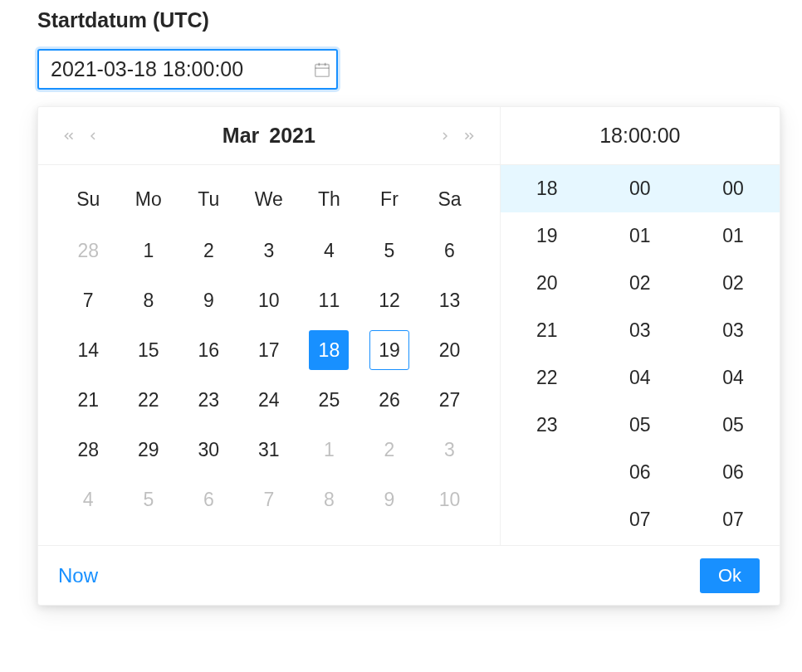 The image size is (802, 672). Describe the element at coordinates (547, 236) in the screenshot. I see `hour-option: 19` at that location.